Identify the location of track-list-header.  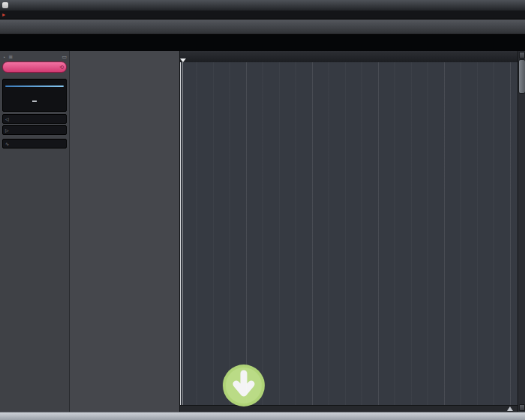
(124, 57).